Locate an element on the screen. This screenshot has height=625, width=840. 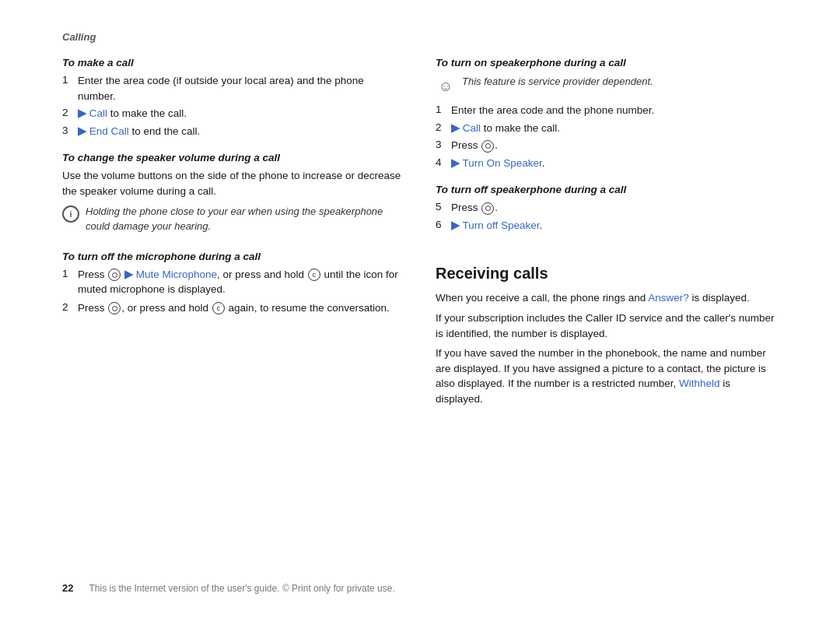
receiving-calls-title: Receiving calls is located at coordinates (607, 274).